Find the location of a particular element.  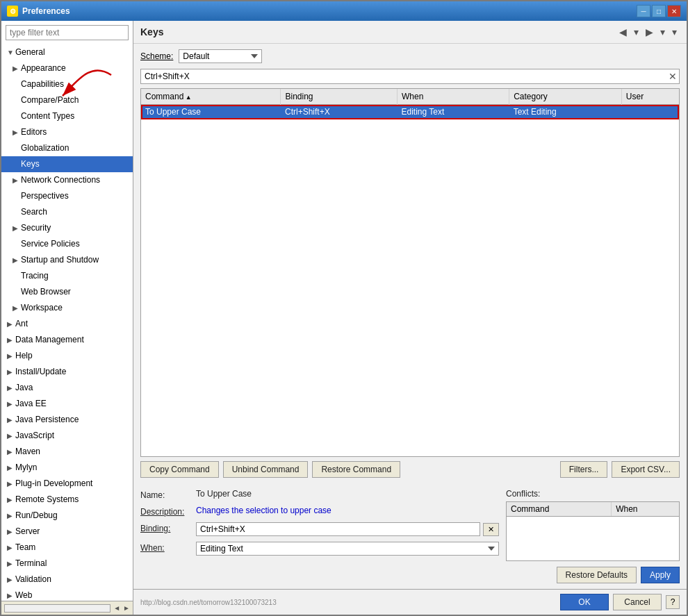

tree-item: ▶Workspace is located at coordinates (67, 308).